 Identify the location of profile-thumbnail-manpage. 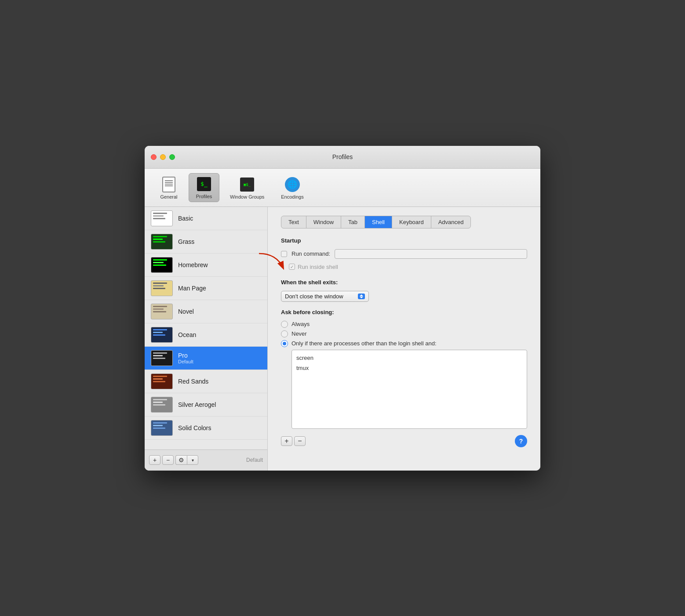
(162, 288).